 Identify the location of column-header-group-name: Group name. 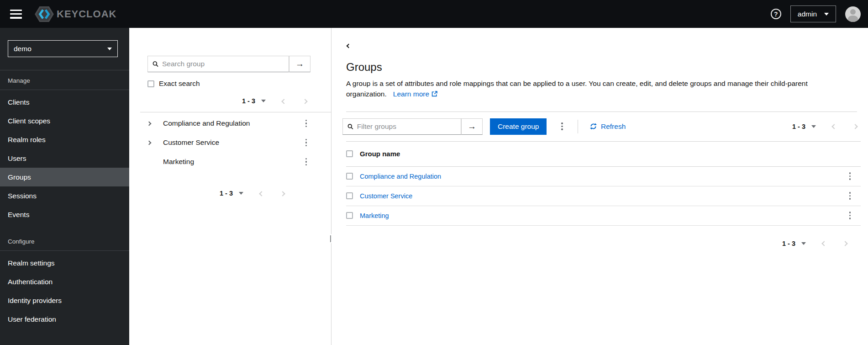
(380, 154).